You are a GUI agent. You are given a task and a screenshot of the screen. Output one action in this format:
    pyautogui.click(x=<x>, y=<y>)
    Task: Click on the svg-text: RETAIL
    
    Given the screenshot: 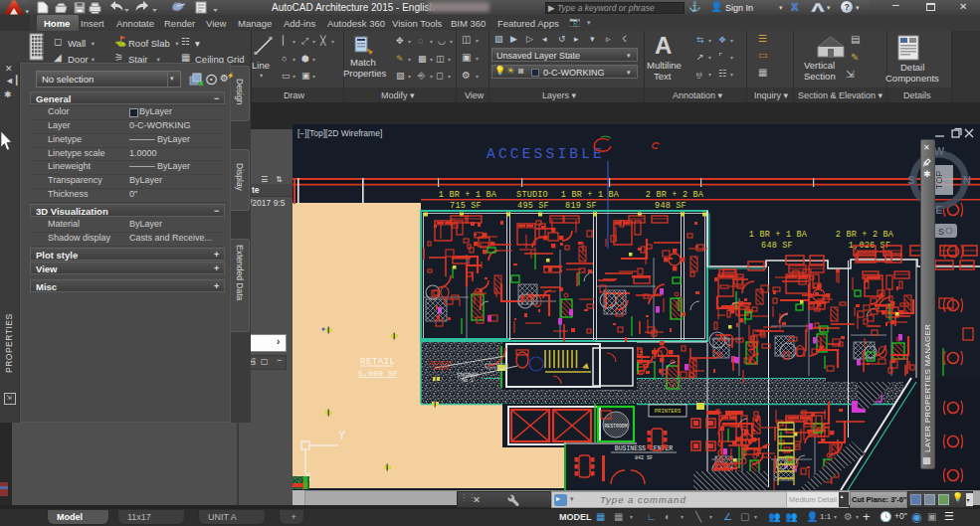 What is the action you would take?
    pyautogui.click(x=378, y=362)
    